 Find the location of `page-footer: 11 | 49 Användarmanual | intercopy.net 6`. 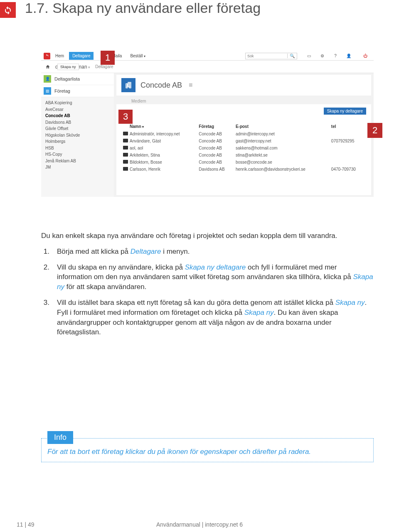

page-footer: 11 | 49 Användarmanual | intercopy.net 6 is located at coordinates (200, 525).